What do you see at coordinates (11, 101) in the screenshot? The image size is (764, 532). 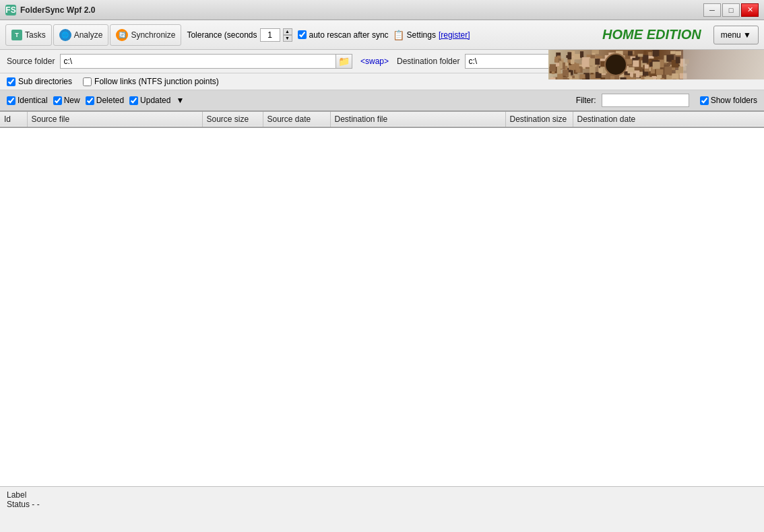 I see `identical-checkbox` at bounding box center [11, 101].